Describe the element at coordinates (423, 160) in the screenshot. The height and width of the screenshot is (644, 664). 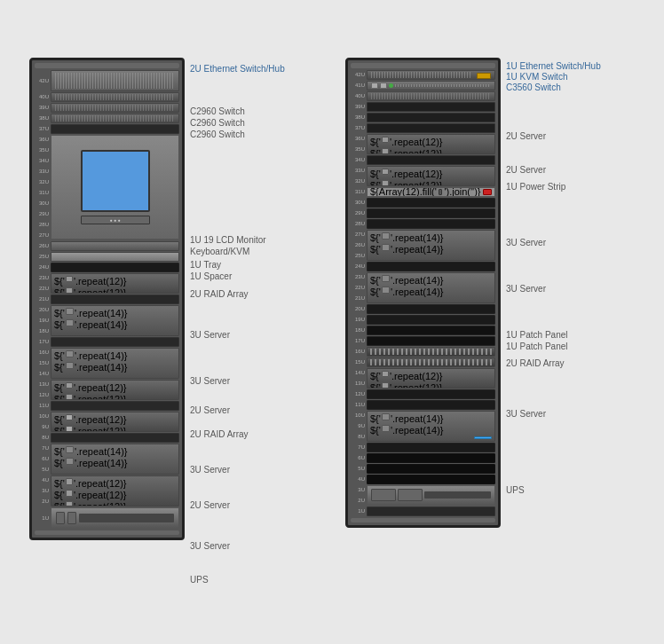
I see `rack2-34u: 34U` at that location.